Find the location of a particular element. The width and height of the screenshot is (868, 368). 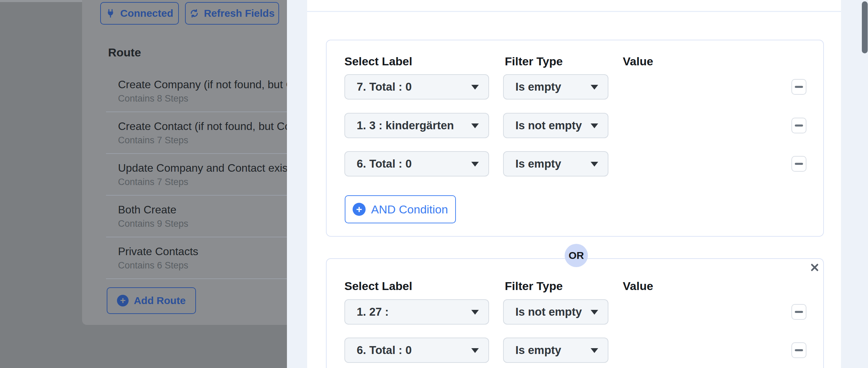

route-title: Create Contact (if not found, but Comp is located at coordinates (202, 126).